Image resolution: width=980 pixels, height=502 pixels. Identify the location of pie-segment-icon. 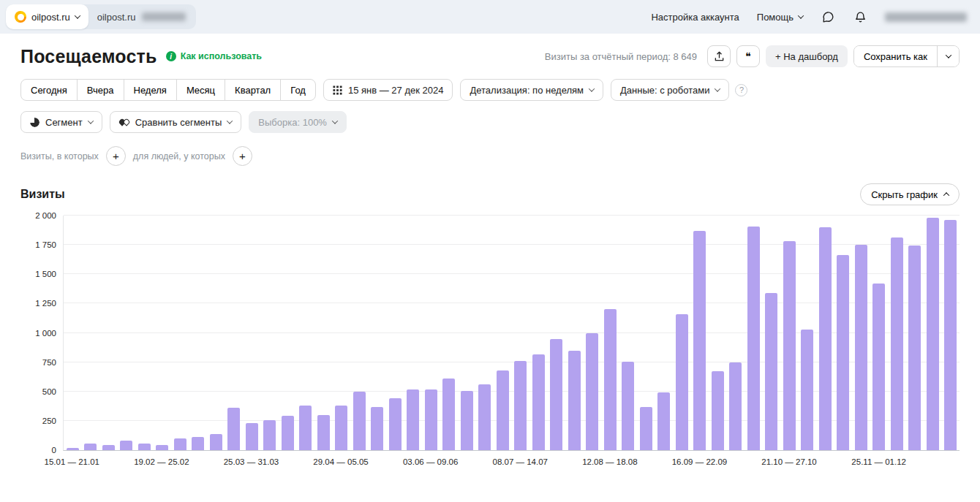
(35, 123).